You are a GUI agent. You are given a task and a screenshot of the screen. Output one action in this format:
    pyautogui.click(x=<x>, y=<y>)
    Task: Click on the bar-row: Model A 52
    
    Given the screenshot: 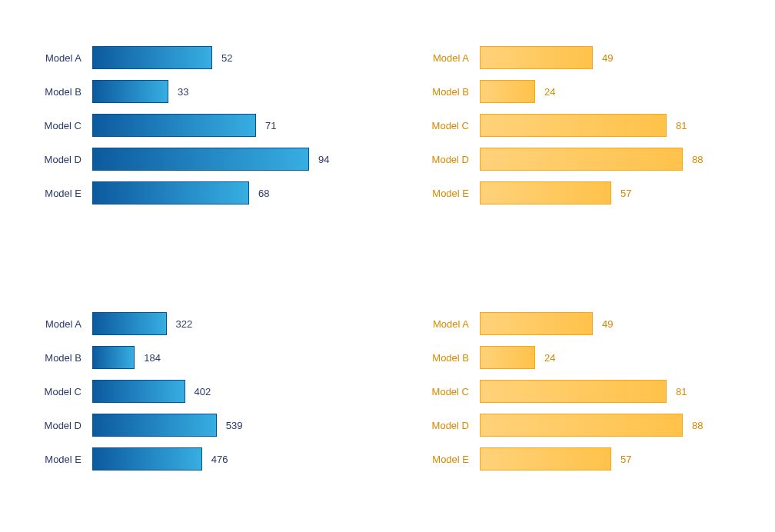 What is the action you would take?
    pyautogui.click(x=194, y=58)
    